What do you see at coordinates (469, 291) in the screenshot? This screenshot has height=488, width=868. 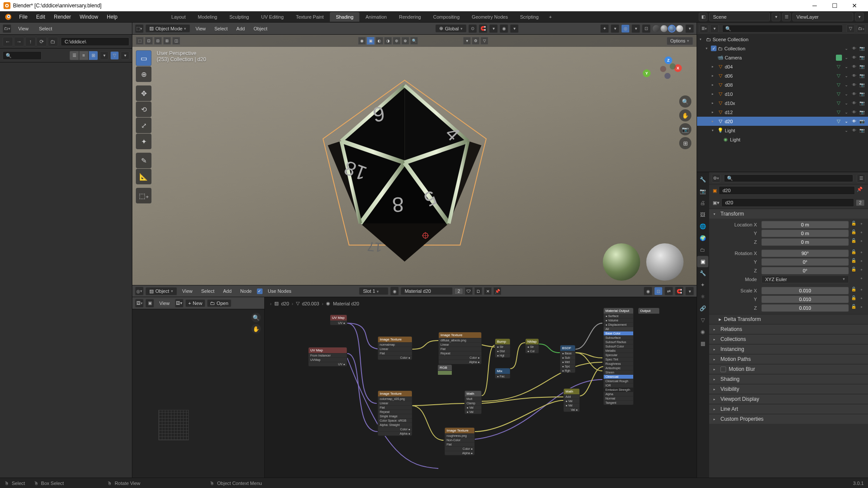 I see `material-fake-user: 🛡` at bounding box center [469, 291].